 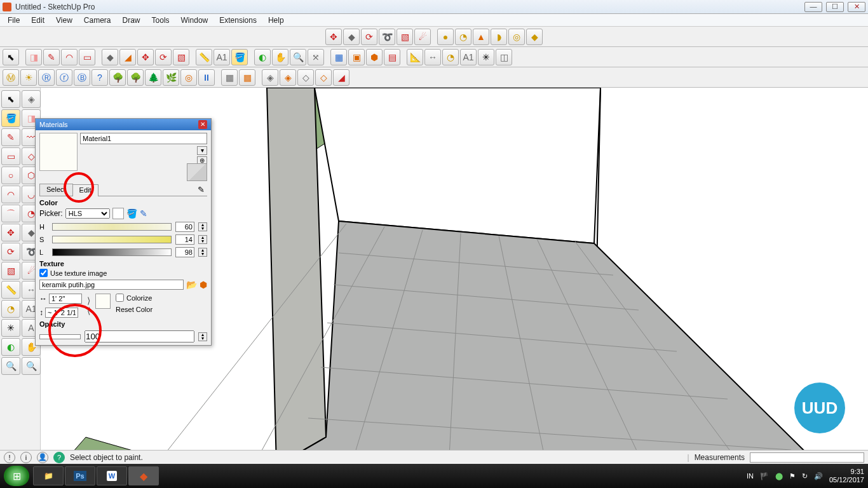 I want to click on zoom-extents-icon: ⤧, so click(x=316, y=57).